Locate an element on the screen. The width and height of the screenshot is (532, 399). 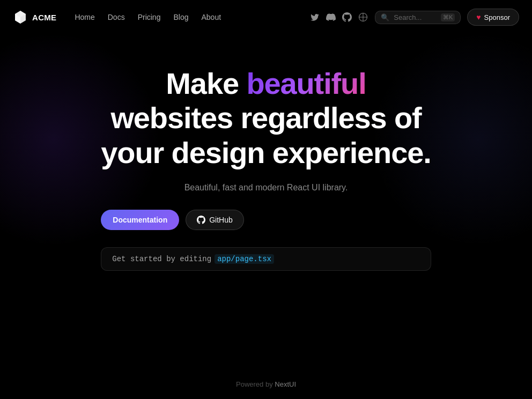
brand-logo-link: ACME is located at coordinates (34, 17).